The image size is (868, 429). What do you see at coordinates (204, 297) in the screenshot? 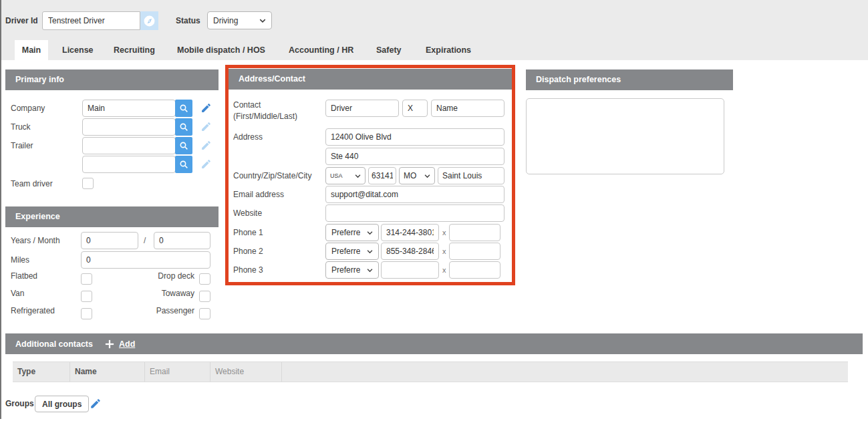
I see `towaway-checkbox` at bounding box center [204, 297].